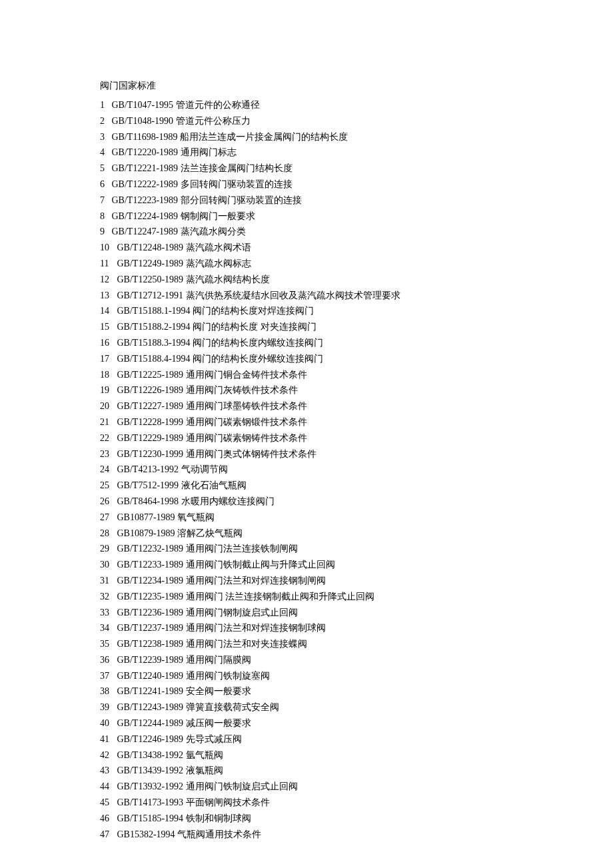  What do you see at coordinates (151, 597) in the screenshot?
I see `item-code: GB/T12235-1989` at bounding box center [151, 597].